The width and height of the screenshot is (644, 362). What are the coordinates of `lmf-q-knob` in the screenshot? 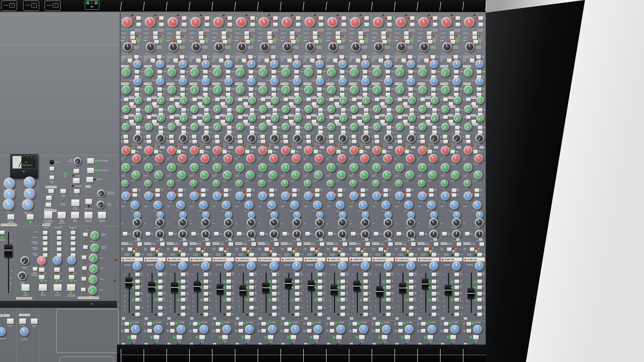 It's located at (434, 215).